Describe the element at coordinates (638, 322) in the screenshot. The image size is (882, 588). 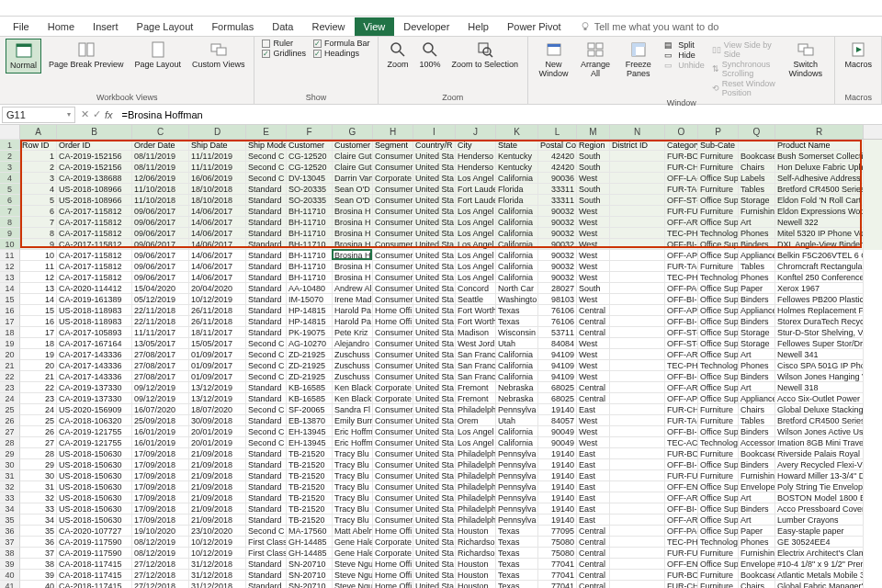
I see `cell` at that location.